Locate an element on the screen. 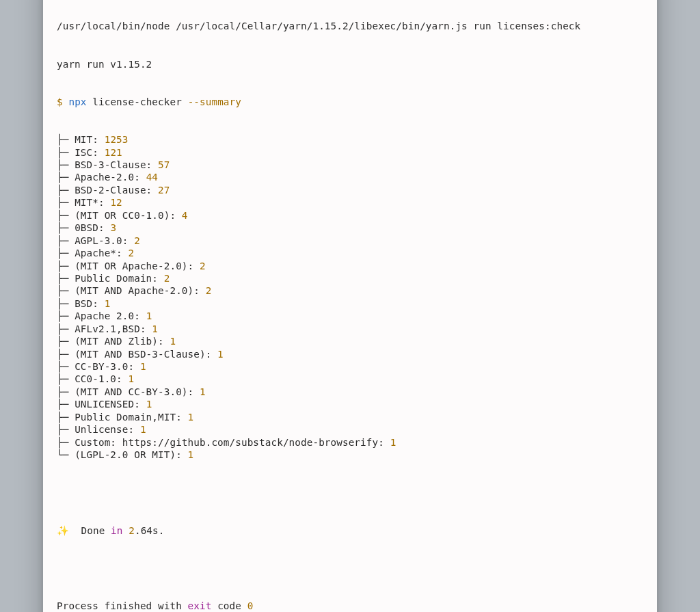  done-time-seconds: 2 is located at coordinates (131, 531).